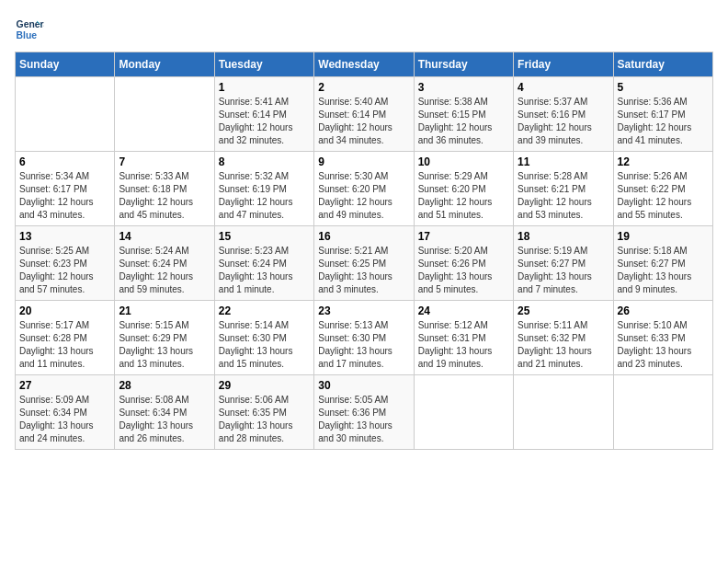 This screenshot has width=728, height=563. What do you see at coordinates (30, 24) in the screenshot?
I see `svg-text: General` at bounding box center [30, 24].